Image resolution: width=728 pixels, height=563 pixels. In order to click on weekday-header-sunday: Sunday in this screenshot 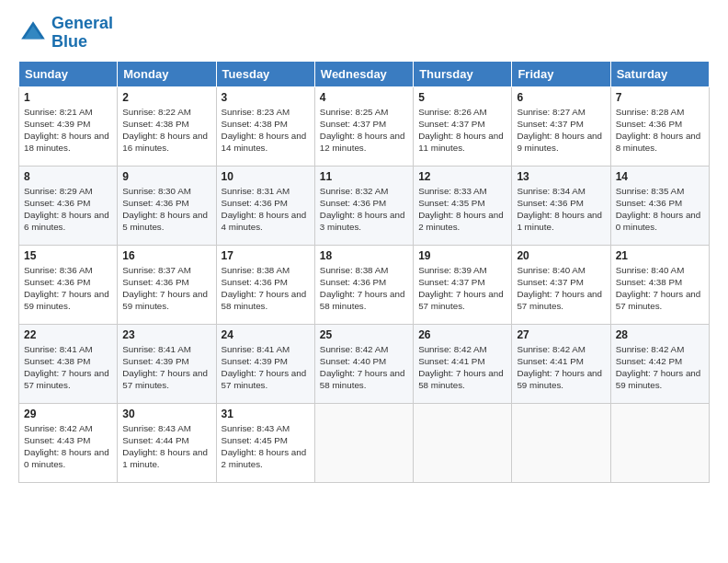, I will do `click(68, 74)`.